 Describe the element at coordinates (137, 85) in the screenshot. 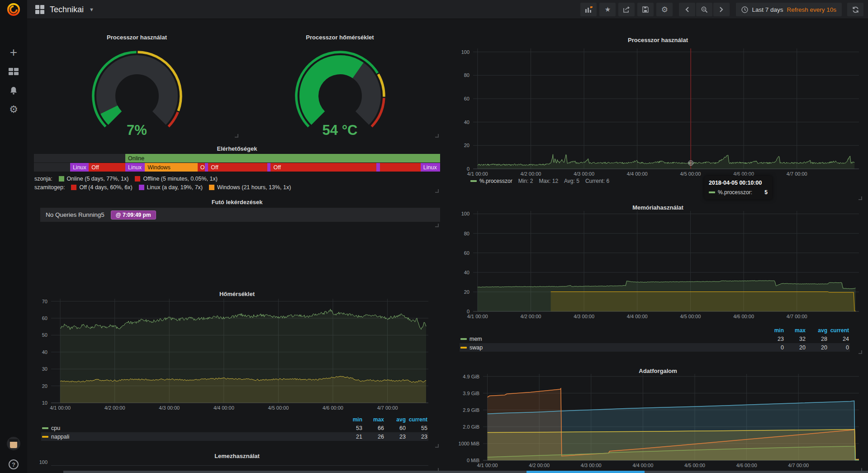

I see `panel-gauge-cpu: Processzor használat 7%` at that location.